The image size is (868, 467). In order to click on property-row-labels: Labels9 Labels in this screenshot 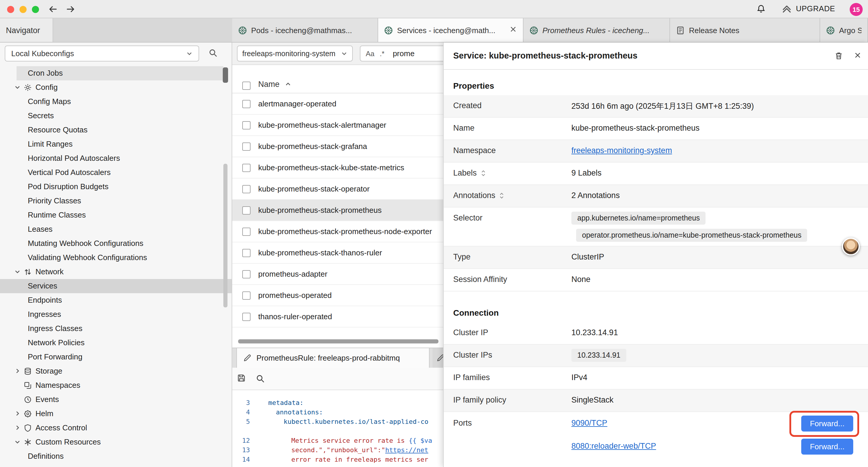, I will do `click(656, 174)`.